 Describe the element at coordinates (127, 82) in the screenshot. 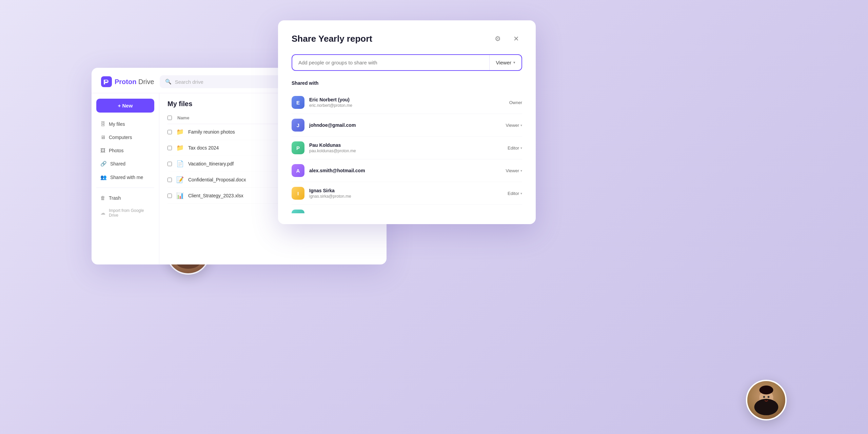

I see `proton-logo: Proton Drive` at that location.